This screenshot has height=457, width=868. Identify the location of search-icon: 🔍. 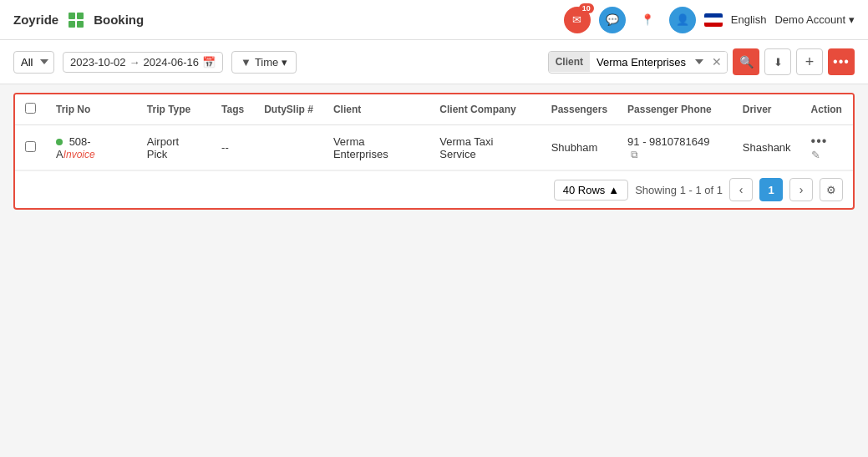
(747, 62).